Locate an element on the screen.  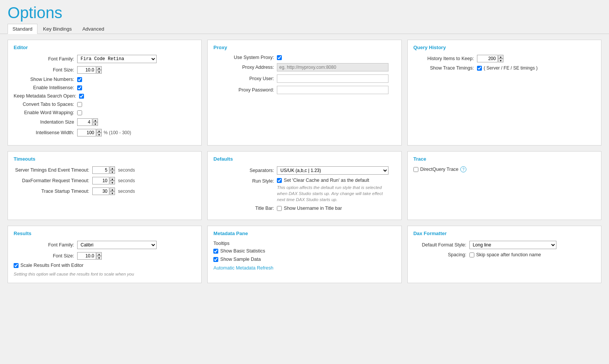
server-timings-up: ▲ is located at coordinates (112, 168).